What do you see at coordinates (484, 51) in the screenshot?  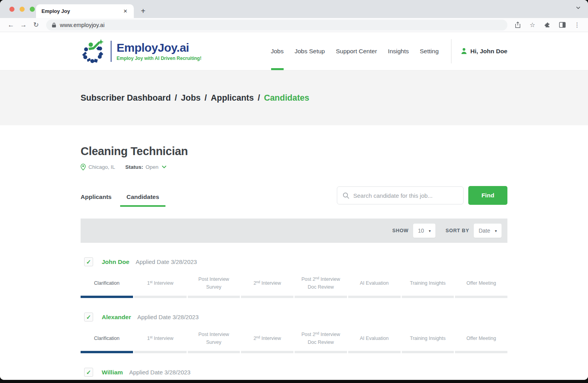 I see `user-menu: Hi, John Doe` at bounding box center [484, 51].